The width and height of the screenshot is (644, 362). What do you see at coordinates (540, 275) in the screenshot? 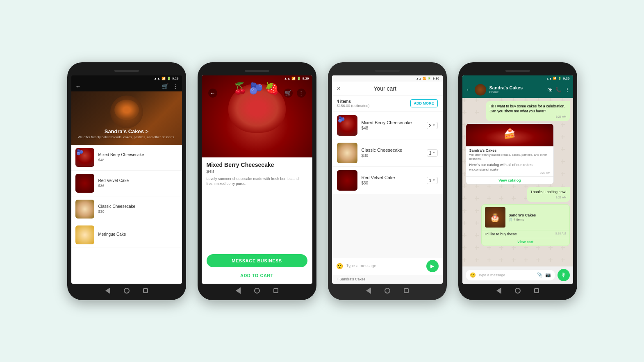
I see `attachment-icon: 📎` at bounding box center [540, 275].